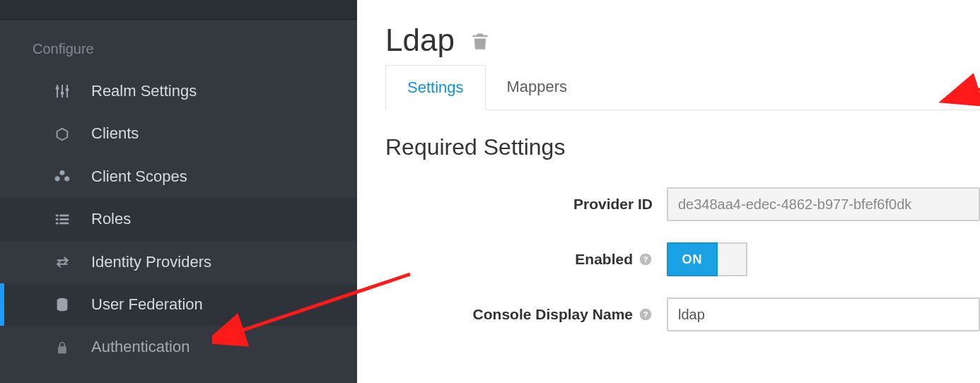 This screenshot has width=980, height=383. Describe the element at coordinates (823, 314) in the screenshot. I see `console-display-name-input-wrap` at that location.